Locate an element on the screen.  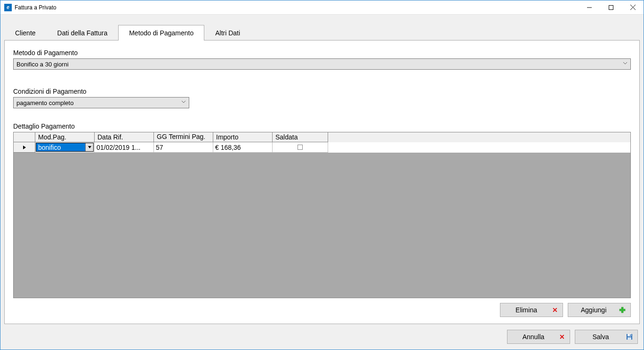
payment-method-value: Bonifico a 30 giorni is located at coordinates (42, 64).